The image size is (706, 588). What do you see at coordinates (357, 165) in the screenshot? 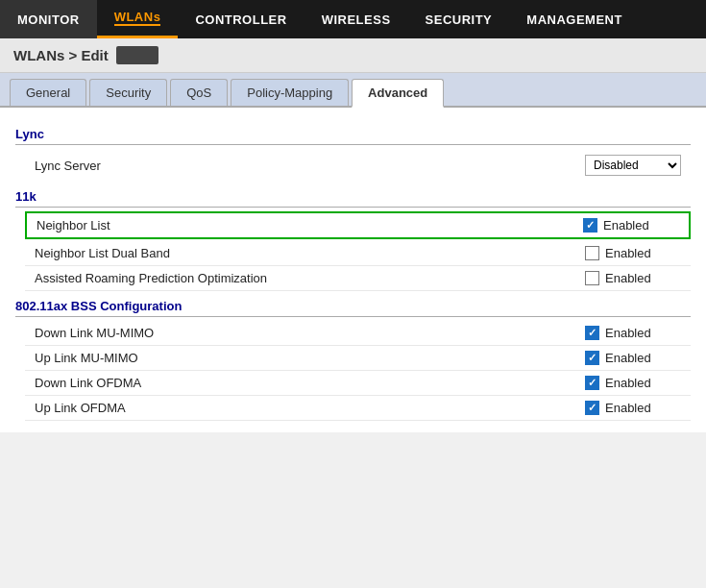
I see `lync-server-row: Lync Server Disabled Enabled` at bounding box center [357, 165].